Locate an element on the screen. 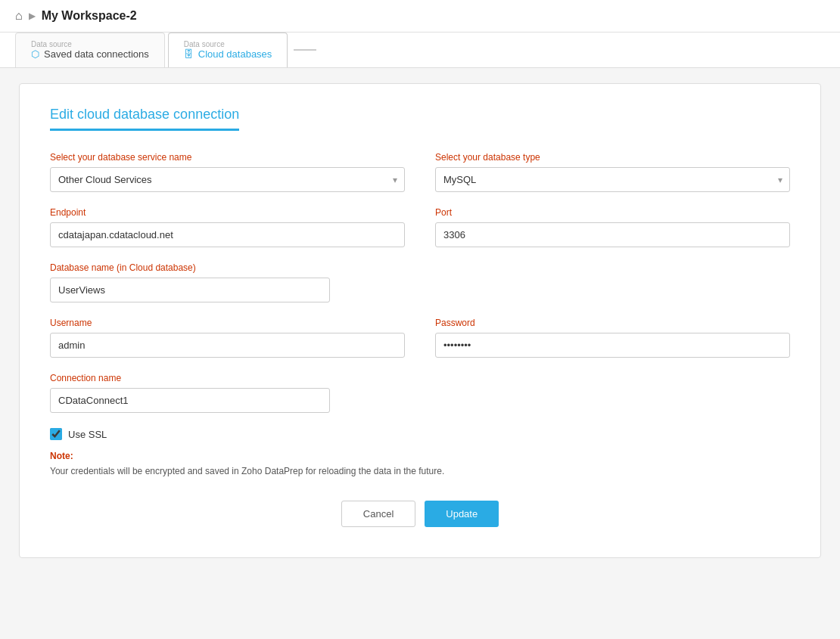 Image resolution: width=840 pixels, height=639 pixels. endpoint-label: Endpoint is located at coordinates (227, 212).